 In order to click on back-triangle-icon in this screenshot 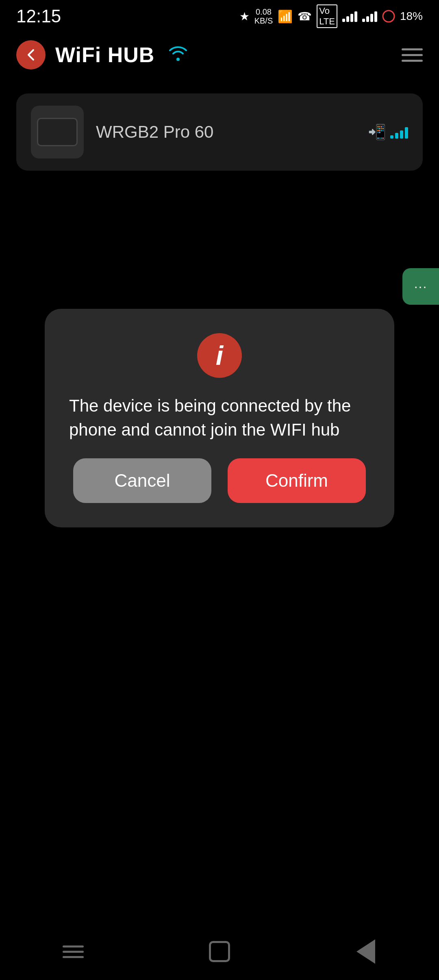, I will do `click(366, 952)`.